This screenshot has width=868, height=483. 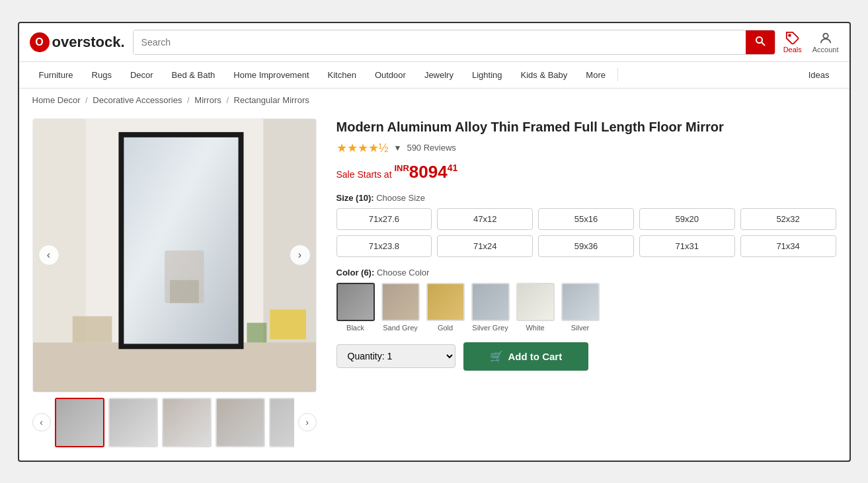 What do you see at coordinates (491, 307) in the screenshot?
I see `color-item-silver-grey: Silver Grey` at bounding box center [491, 307].